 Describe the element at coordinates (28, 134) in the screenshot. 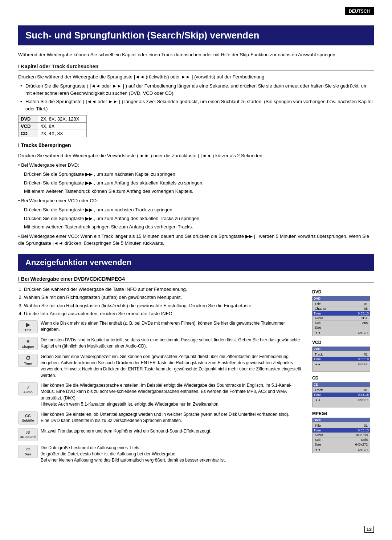

I see `table-cell-format: CD` at that location.